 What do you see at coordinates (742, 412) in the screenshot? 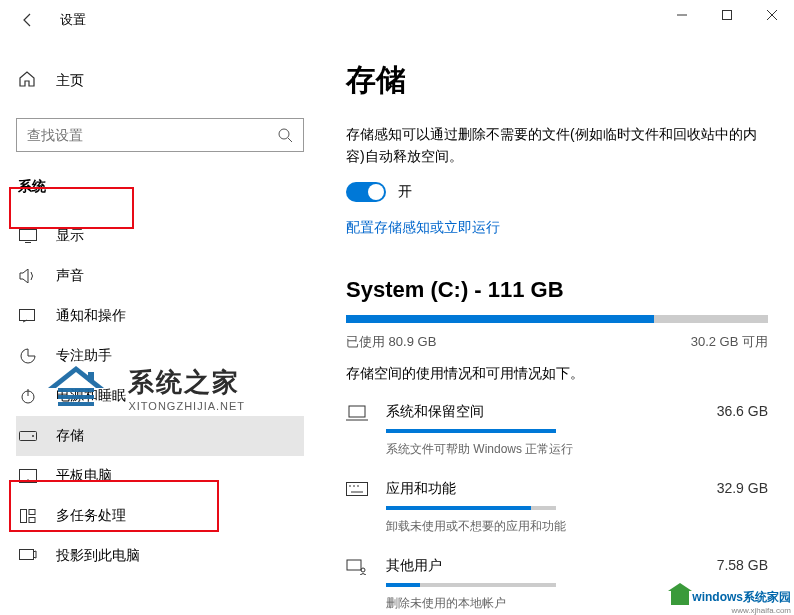
I see `cat-size: 36.6 GB` at bounding box center [742, 412].